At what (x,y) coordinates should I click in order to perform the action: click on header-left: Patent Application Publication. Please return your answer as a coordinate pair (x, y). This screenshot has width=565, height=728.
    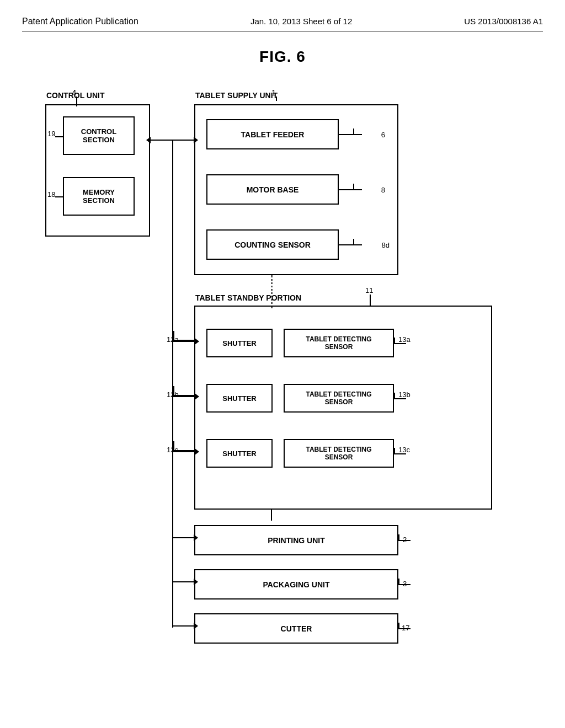
    Looking at the image, I should click on (81, 22).